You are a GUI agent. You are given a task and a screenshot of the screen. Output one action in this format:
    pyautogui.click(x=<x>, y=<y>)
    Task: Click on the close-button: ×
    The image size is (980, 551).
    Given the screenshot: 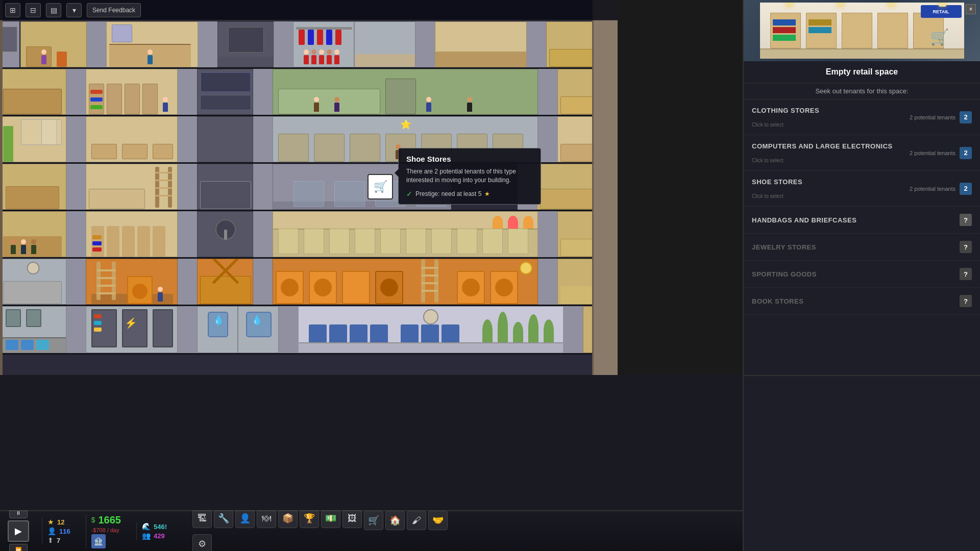 What is the action you would take?
    pyautogui.click(x=971, y=9)
    